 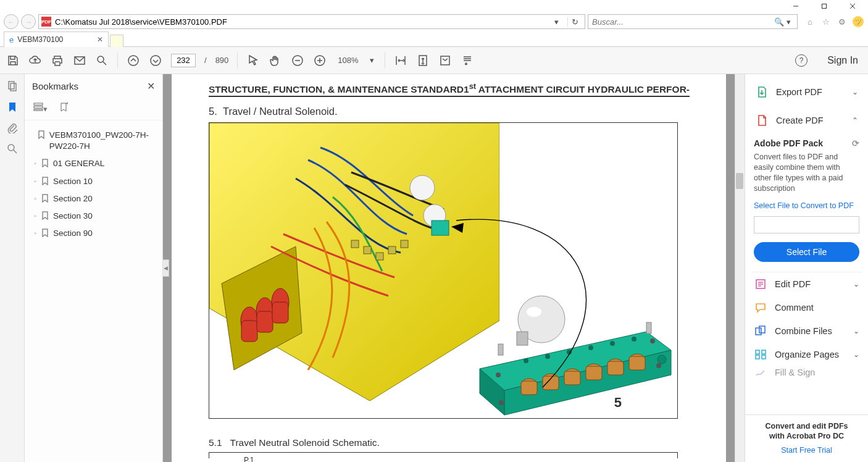 I want to click on browser-tab: e VEBM370100 ✕, so click(x=56, y=40).